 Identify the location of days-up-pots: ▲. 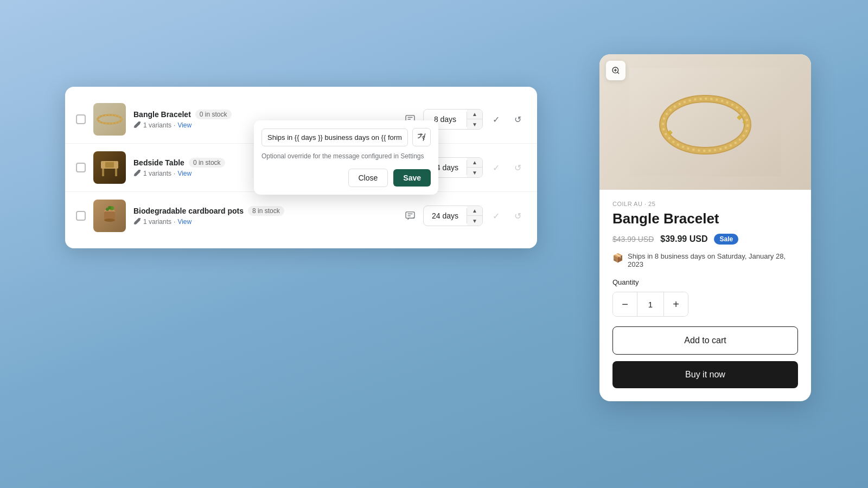
(475, 211).